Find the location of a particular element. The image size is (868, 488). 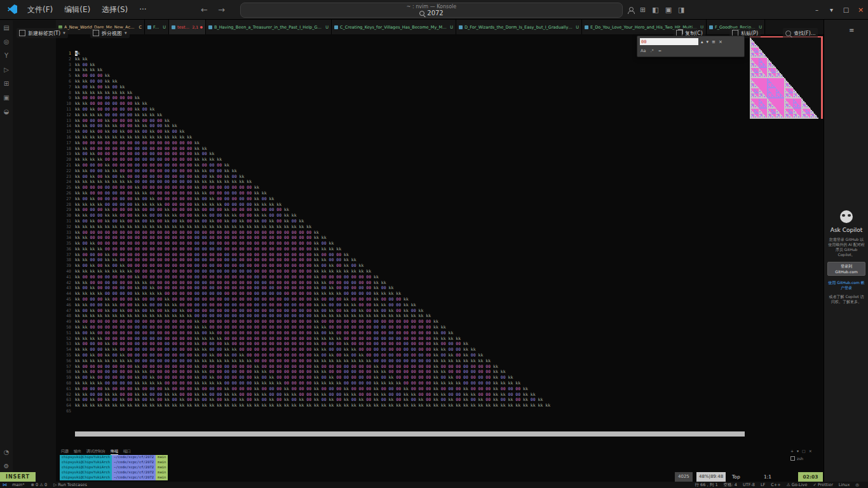

menu-item: 选择(S) is located at coordinates (114, 10).